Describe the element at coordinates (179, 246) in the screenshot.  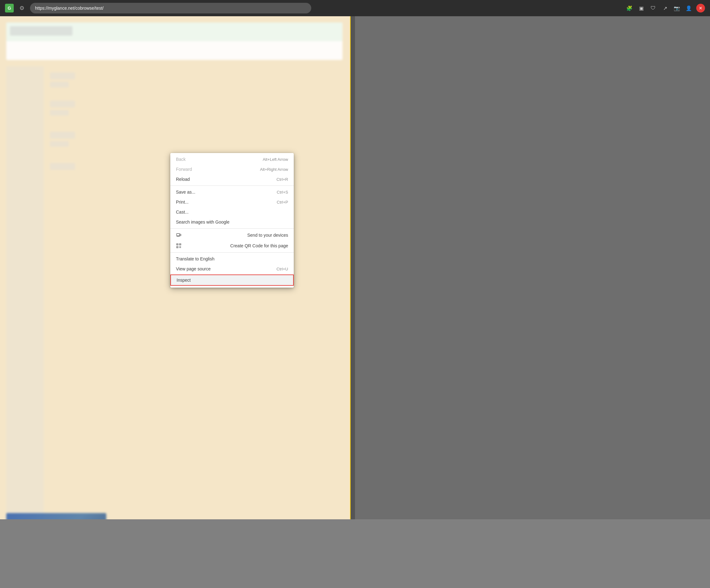
I see `qr-code-icon` at that location.